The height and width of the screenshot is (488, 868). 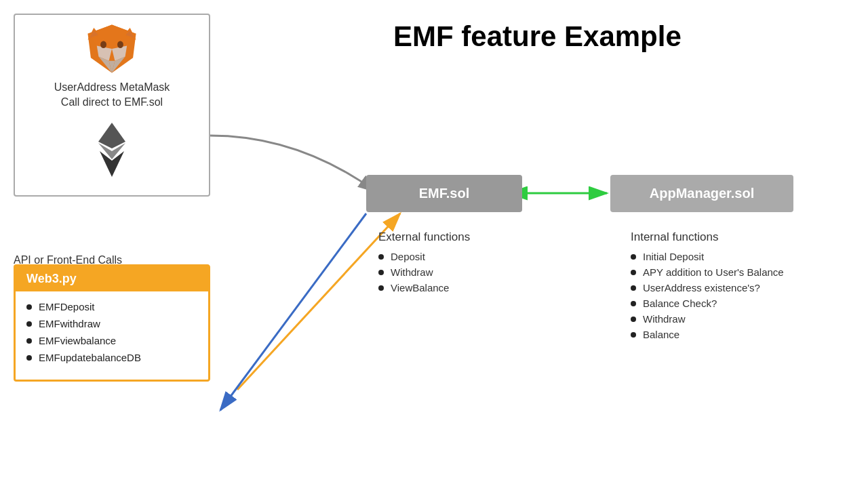 I want to click on list-item: EMFviewbalance, so click(x=112, y=340).